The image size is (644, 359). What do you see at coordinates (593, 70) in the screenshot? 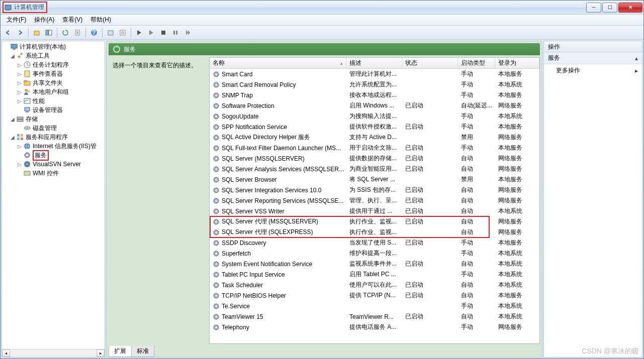
I see `actions-more: 更多操作 ▸` at bounding box center [593, 70].